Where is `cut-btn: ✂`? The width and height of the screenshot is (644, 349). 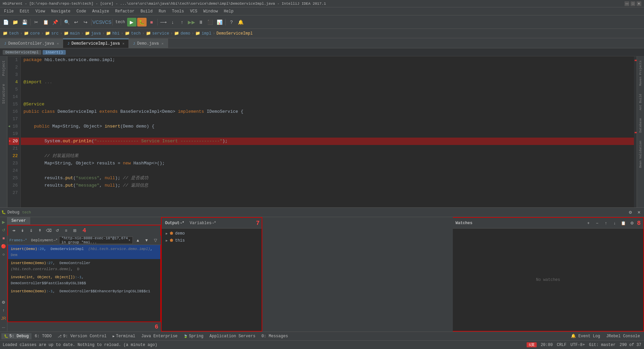 cut-btn: ✂ is located at coordinates (36, 22).